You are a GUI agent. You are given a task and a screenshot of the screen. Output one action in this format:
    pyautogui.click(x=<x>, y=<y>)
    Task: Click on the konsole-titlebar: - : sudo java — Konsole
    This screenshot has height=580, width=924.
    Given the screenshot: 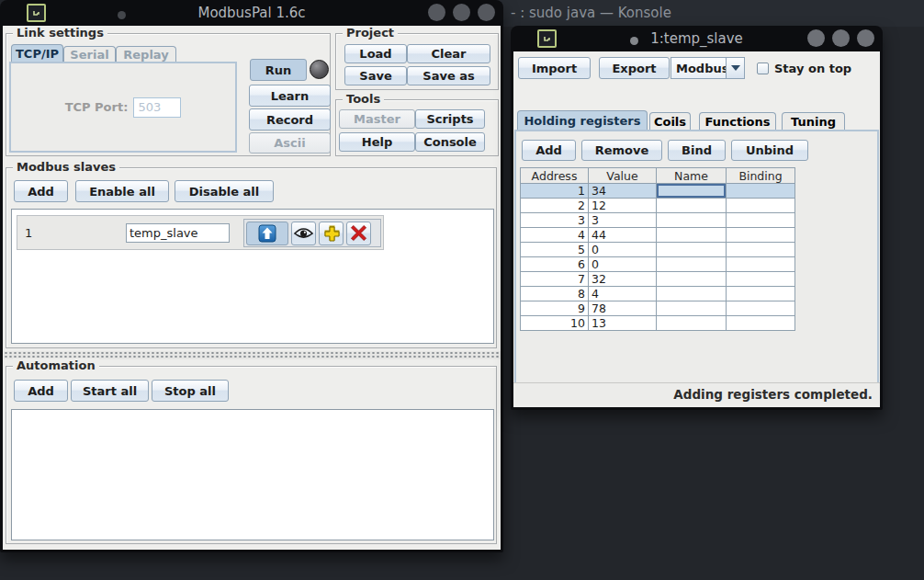 What is the action you would take?
    pyautogui.click(x=710, y=13)
    